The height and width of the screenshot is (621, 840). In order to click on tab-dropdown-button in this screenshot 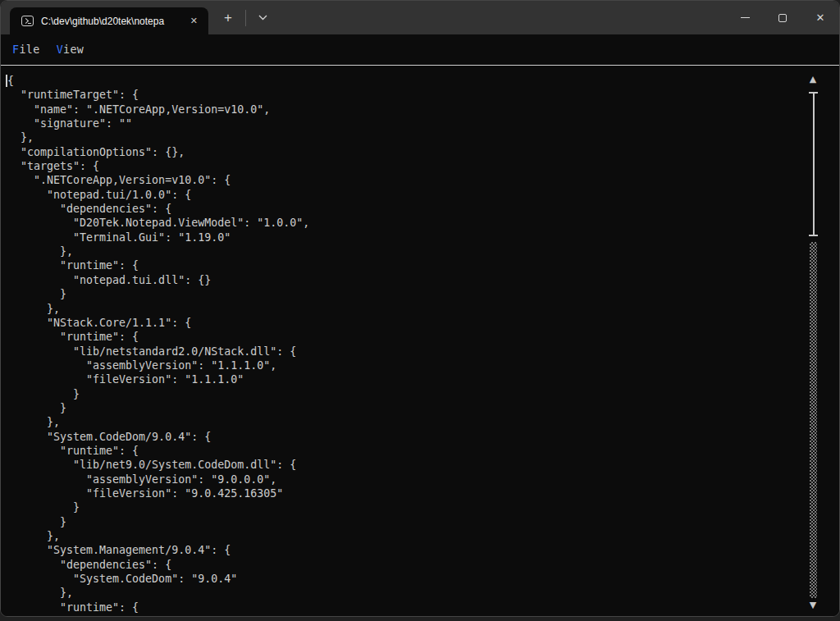, I will do `click(262, 18)`.